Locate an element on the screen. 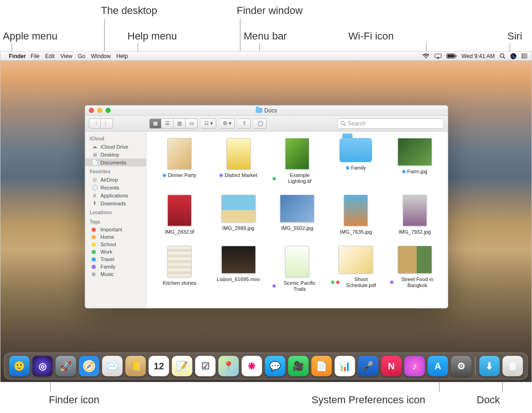 The image size is (532, 413). file-item: Shoot Schedule.pdf is located at coordinates (356, 269).